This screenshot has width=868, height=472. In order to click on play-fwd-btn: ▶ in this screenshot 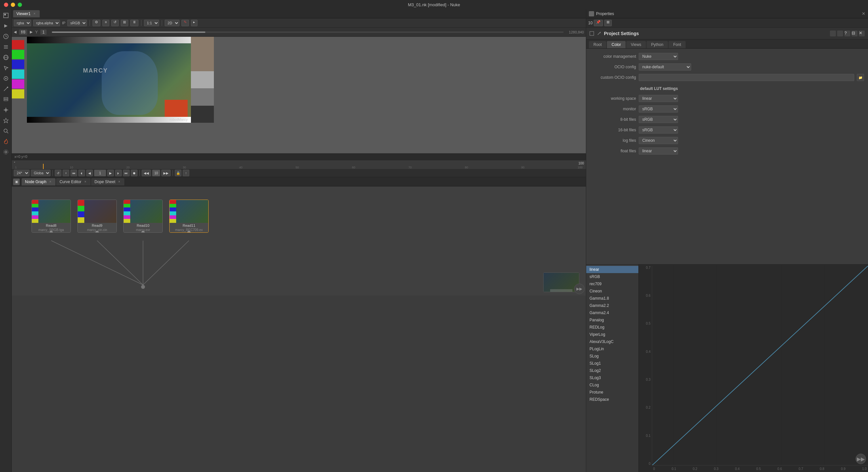, I will do `click(111, 173)`.